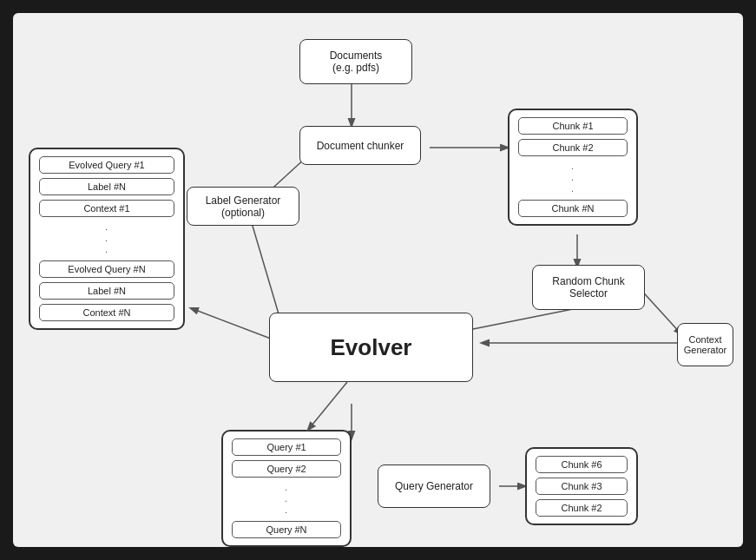 This screenshot has width=756, height=560. Describe the element at coordinates (371, 347) in the screenshot. I see `evolver-label: Evolver` at that location.